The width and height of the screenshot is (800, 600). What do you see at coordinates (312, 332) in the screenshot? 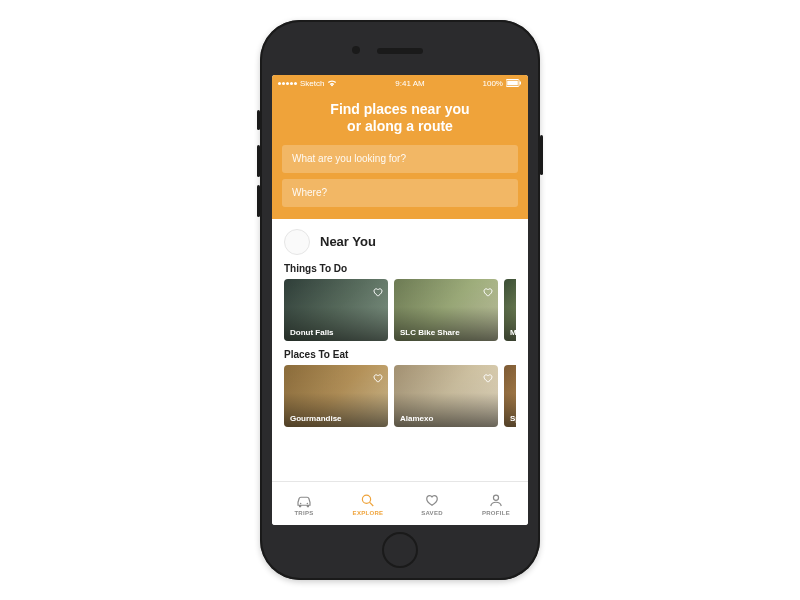
I see `card-title: Donut Falls` at bounding box center [312, 332].